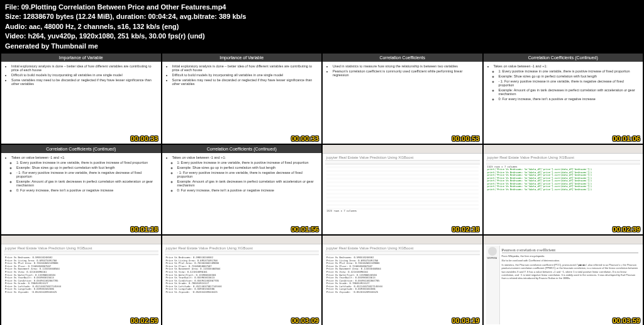 The height and width of the screenshot is (325, 644). What do you see at coordinates (242, 280) in the screenshot?
I see `thumbnail-10: jupyter Real Estate Value Prediction Usi…` at bounding box center [242, 280].